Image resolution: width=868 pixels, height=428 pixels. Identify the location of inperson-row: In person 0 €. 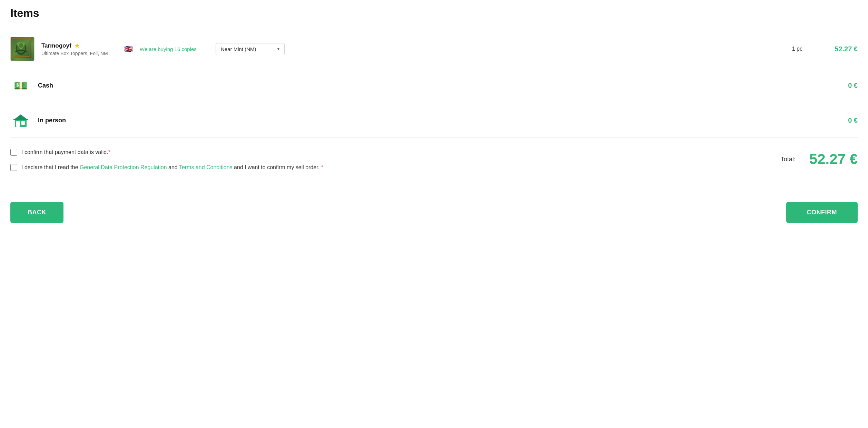
(434, 121).